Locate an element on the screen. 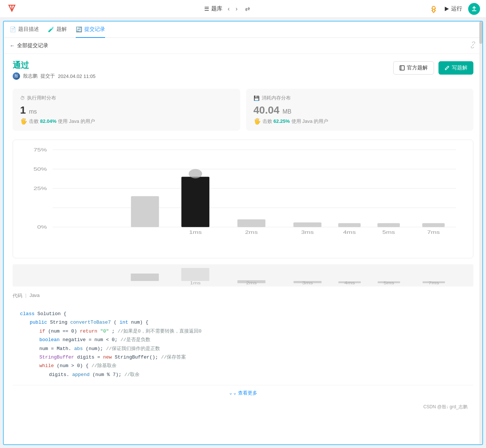 This screenshot has height=448, width=486. mem-card-title: 💾 消耗内存分布 is located at coordinates (360, 98).